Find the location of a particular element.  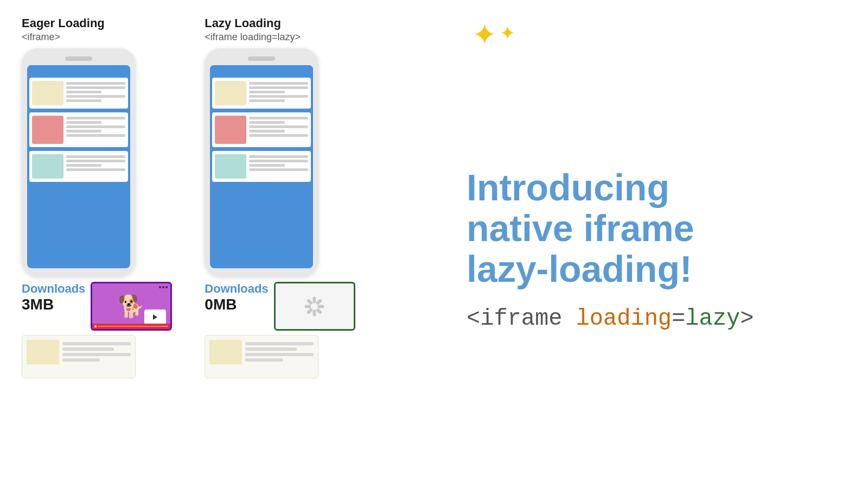

eager-below-fold-card is located at coordinates (79, 357).